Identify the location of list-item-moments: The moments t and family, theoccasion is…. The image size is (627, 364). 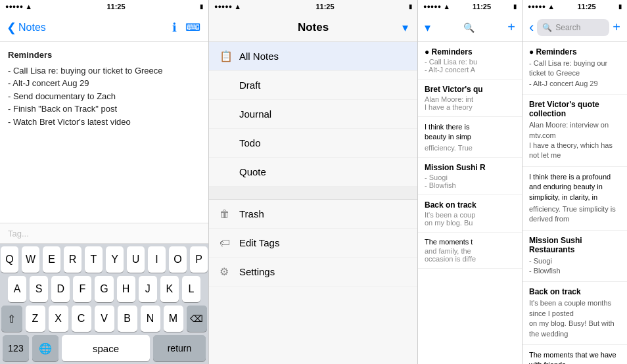
(470, 251).